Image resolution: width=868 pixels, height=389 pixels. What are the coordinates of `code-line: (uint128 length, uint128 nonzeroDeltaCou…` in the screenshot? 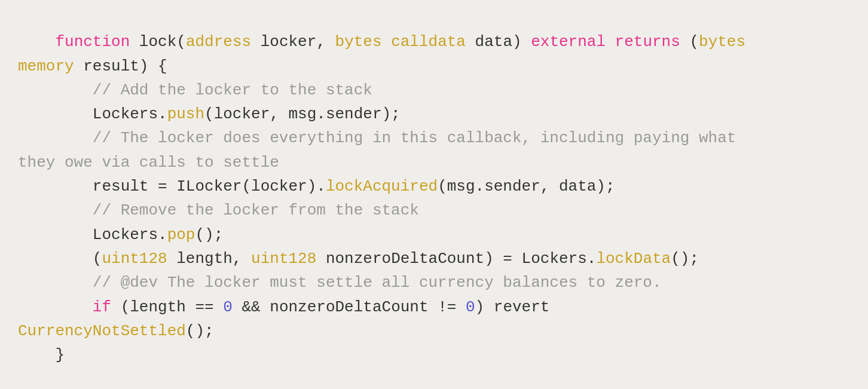 It's located at (434, 259).